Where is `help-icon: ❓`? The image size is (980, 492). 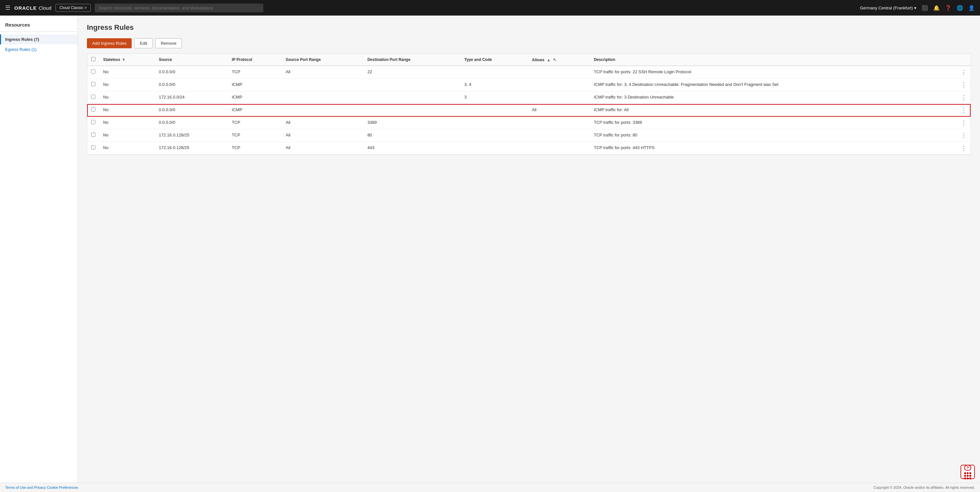
help-icon: ❓ is located at coordinates (948, 8).